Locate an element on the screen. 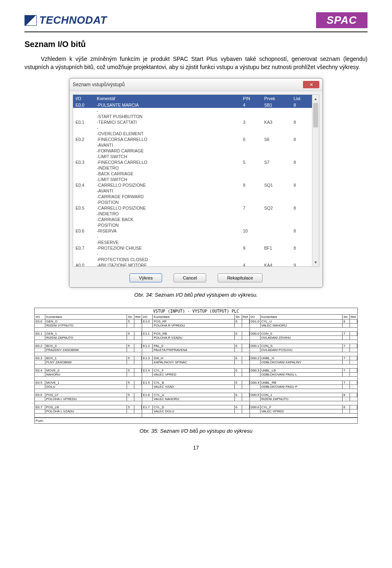 The height and width of the screenshot is (568, 392). col-io: I/O is located at coordinates (84, 98).